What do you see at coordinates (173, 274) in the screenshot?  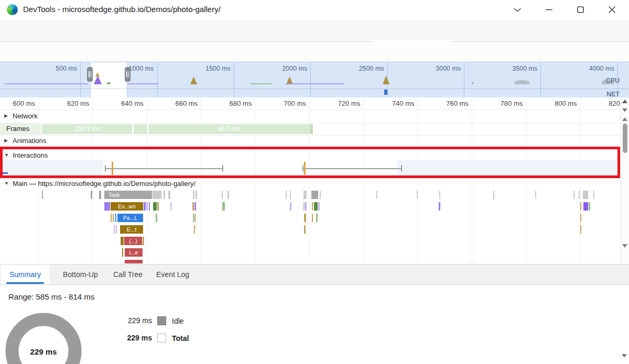 I see `tab-event-log: Event Log` at bounding box center [173, 274].